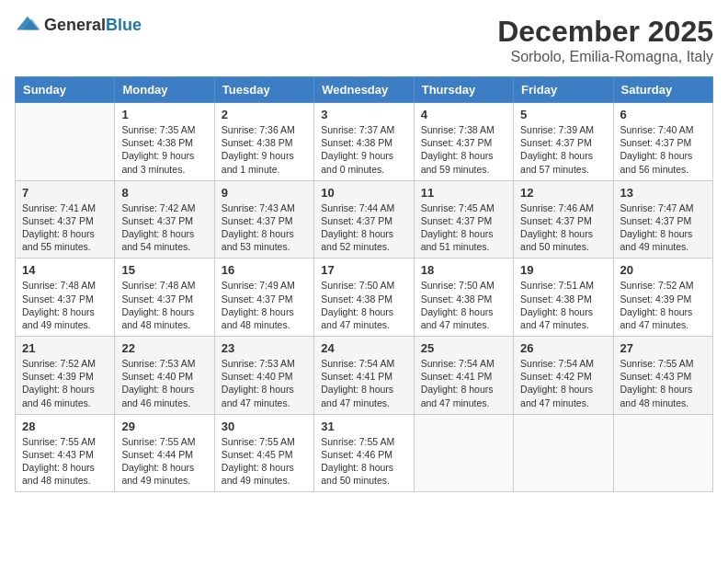 The height and width of the screenshot is (563, 728). Describe the element at coordinates (164, 348) in the screenshot. I see `day-number: 22` at that location.